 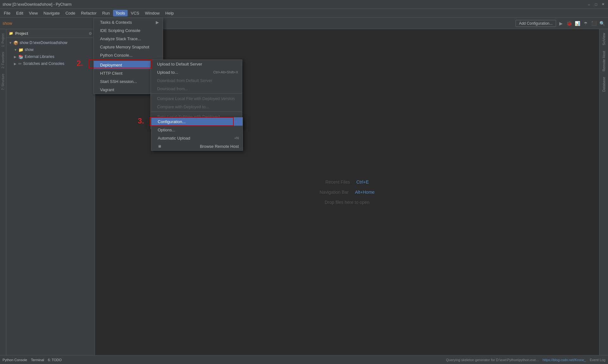 I want to click on menu-refactor: Refactor, so click(x=89, y=13).